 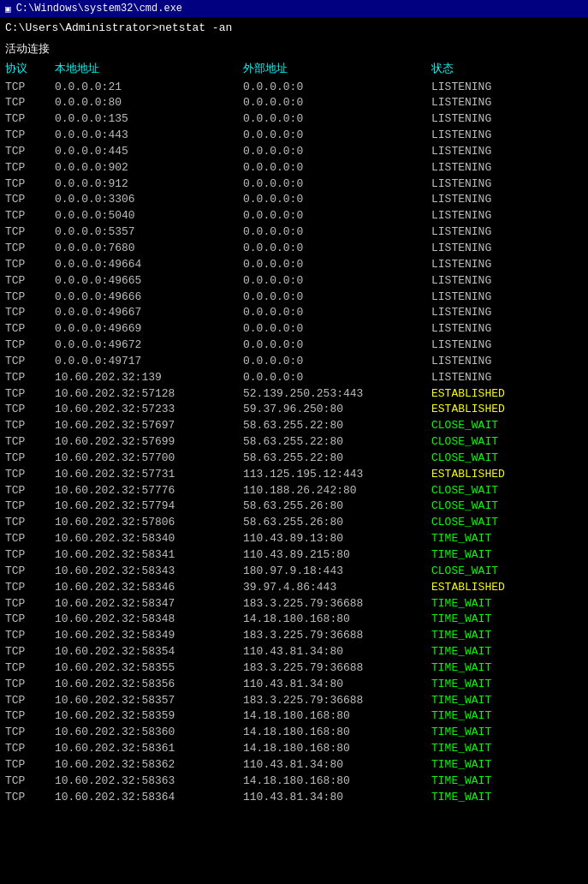 I want to click on active-connections-label: 活动连接, so click(x=294, y=50).